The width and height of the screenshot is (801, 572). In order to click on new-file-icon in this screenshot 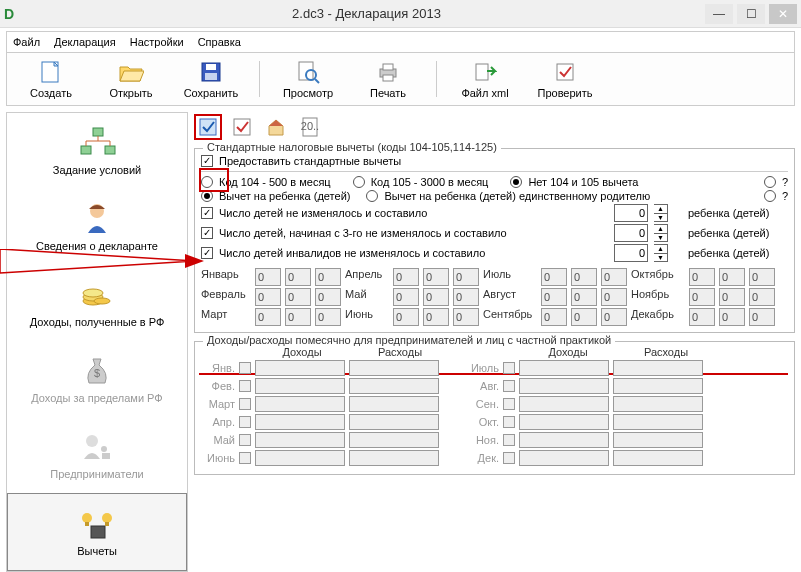, I will do `click(51, 72)`.